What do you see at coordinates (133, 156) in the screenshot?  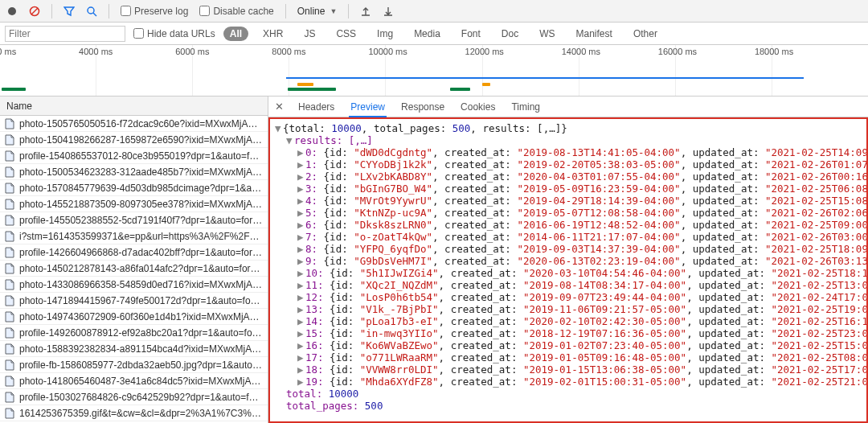 I see `request-row: profile-1540865537012-80ce3b955019?dpr=1…` at bounding box center [133, 156].